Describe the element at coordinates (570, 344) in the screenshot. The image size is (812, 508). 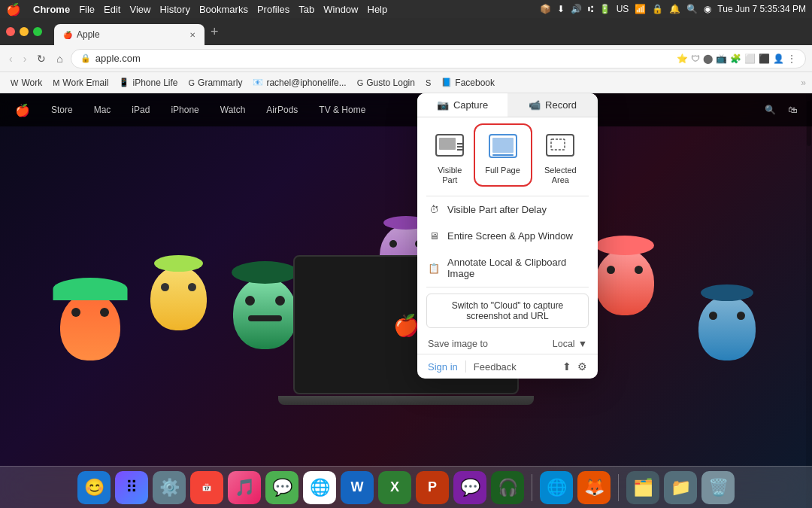
I see `save-location-dropdown: Local ▼` at that location.